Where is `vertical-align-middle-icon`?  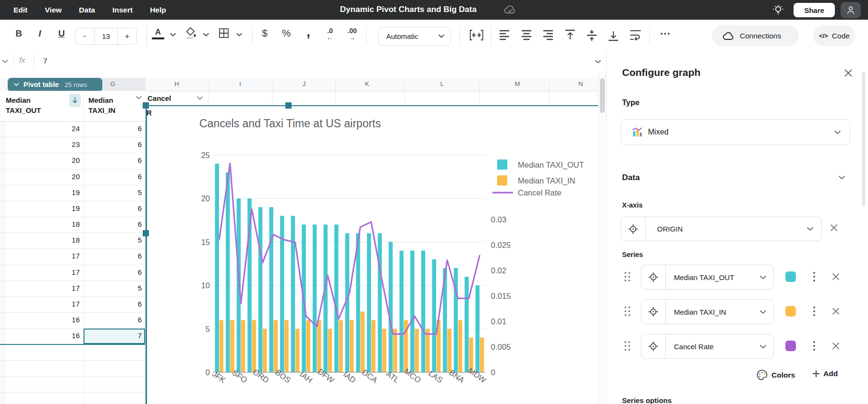
vertical-align-middle-icon is located at coordinates (592, 36).